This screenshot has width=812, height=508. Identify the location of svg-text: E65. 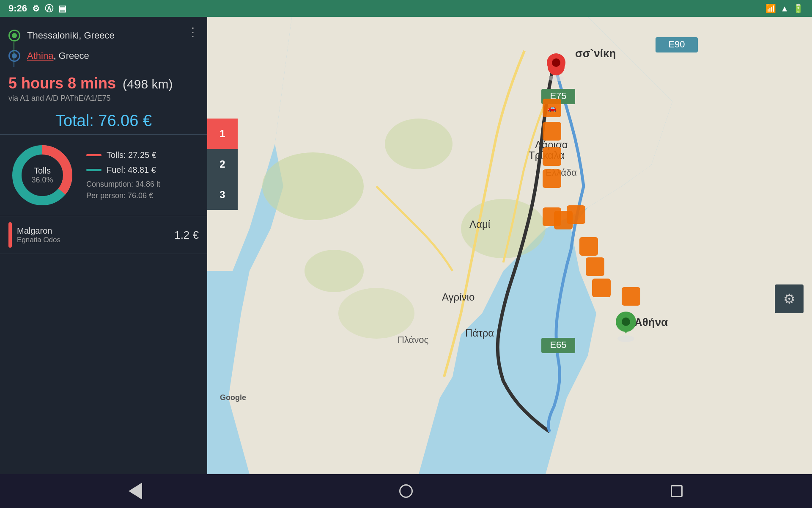
(558, 345).